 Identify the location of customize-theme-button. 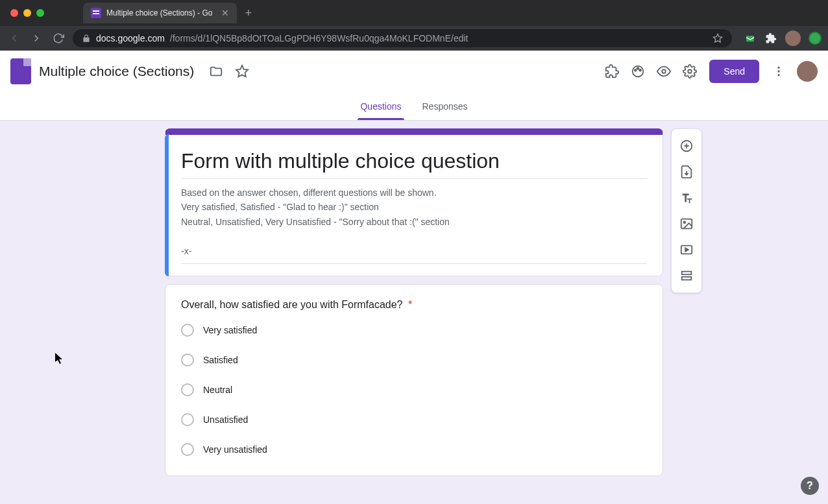
(638, 71).